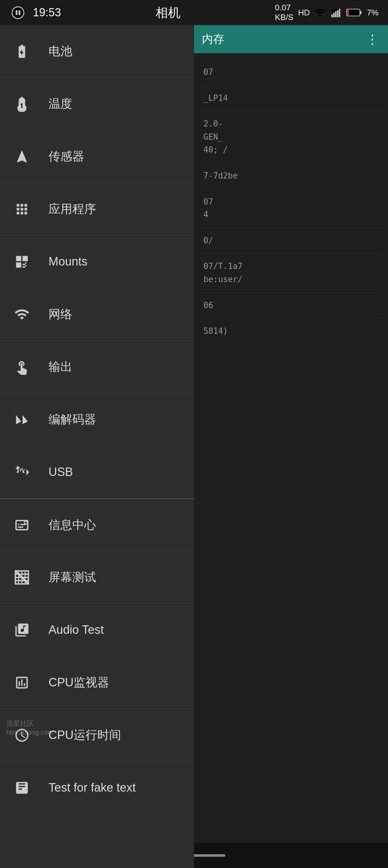 The width and height of the screenshot is (388, 868). I want to click on drawer-item-infocenter: 信息中心, so click(97, 525).